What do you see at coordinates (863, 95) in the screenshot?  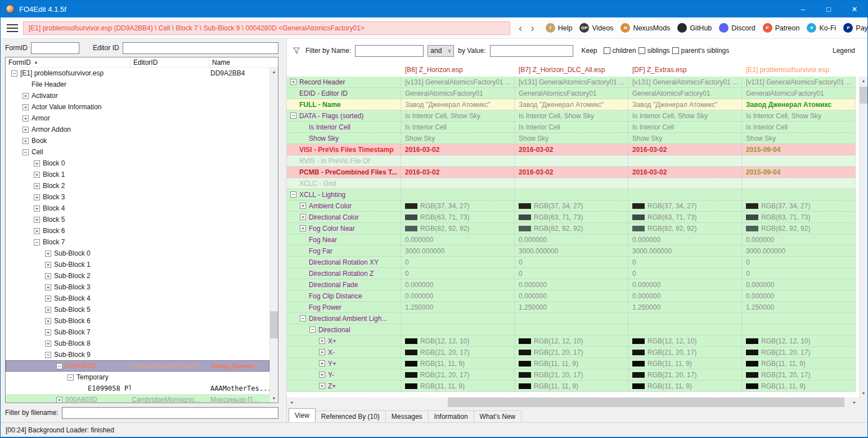 I see `grid-vscroll-thumb` at bounding box center [863, 95].